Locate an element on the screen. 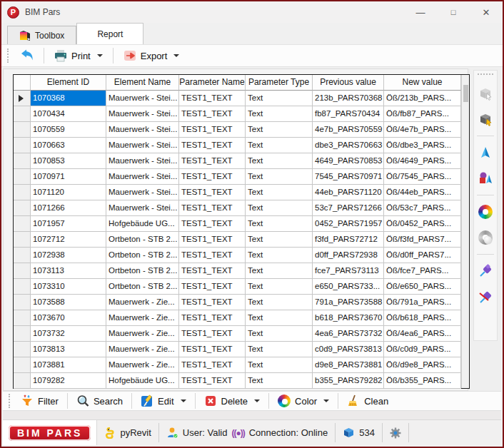  table-cell: Öß/dbe3_PARS... is located at coordinates (423, 146).